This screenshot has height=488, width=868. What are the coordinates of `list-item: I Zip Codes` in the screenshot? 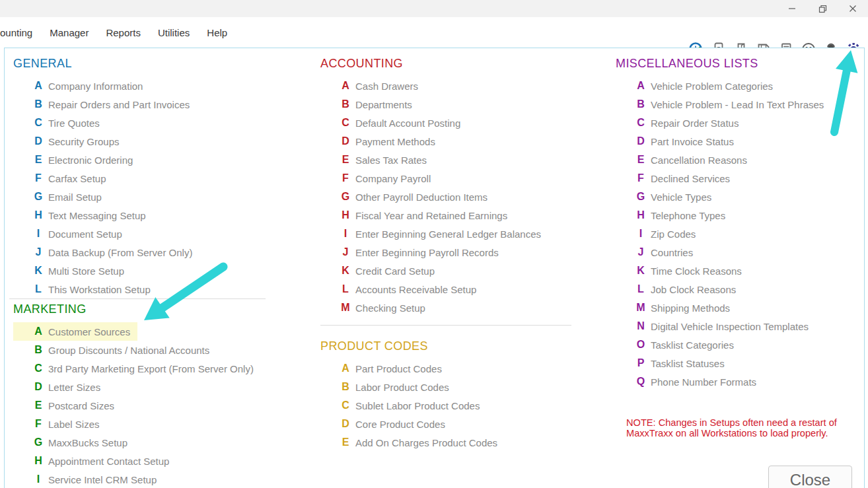 It's located at (659, 234).